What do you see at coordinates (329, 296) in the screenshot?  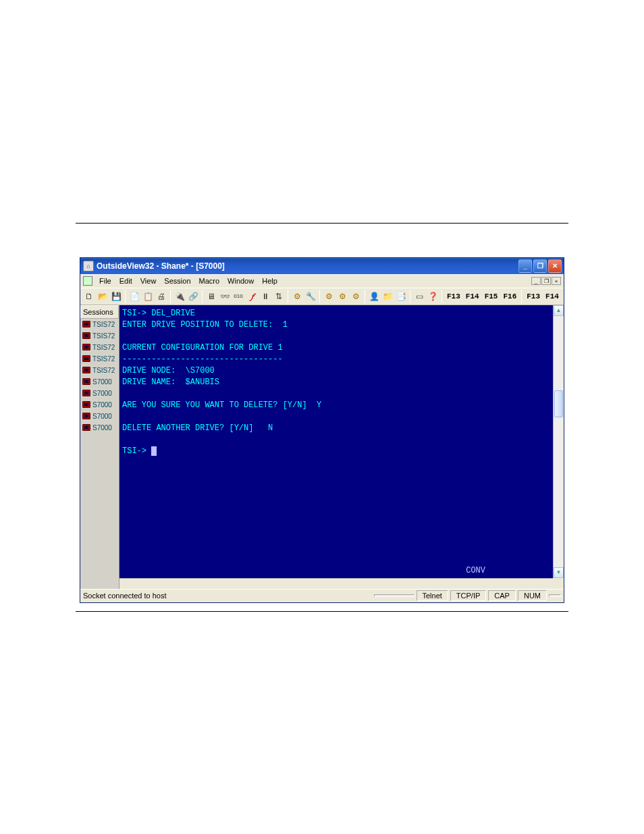 I see `action1-icon: ⚙` at bounding box center [329, 296].